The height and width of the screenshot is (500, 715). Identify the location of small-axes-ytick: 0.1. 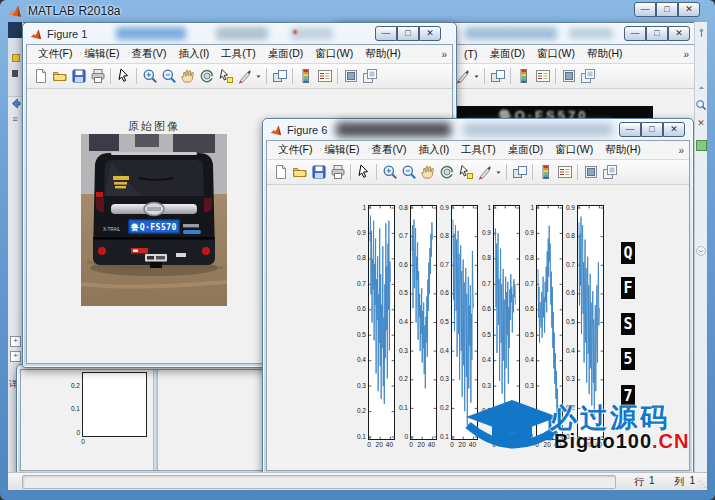
(71, 408).